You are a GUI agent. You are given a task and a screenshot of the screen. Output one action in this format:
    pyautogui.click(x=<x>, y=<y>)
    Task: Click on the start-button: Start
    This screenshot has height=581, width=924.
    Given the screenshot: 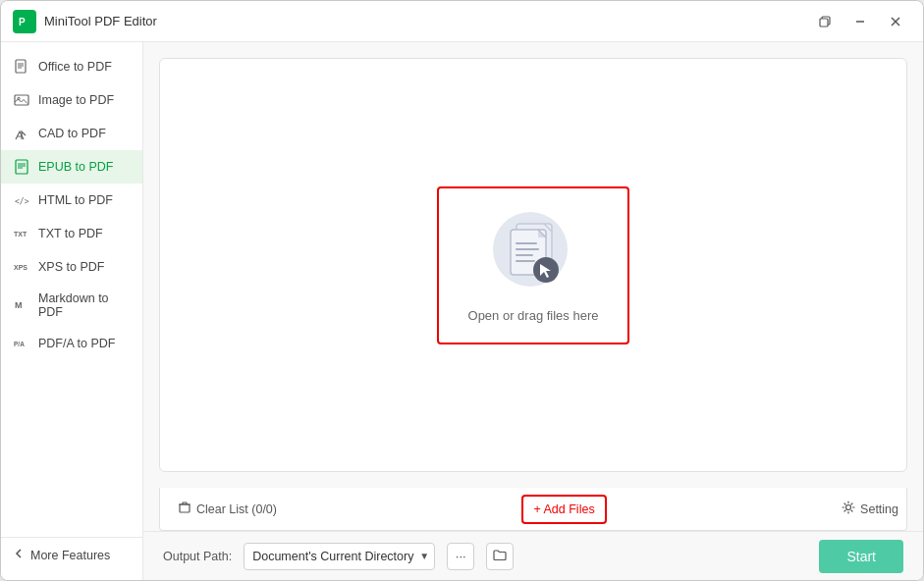 What is the action you would take?
    pyautogui.click(x=861, y=556)
    